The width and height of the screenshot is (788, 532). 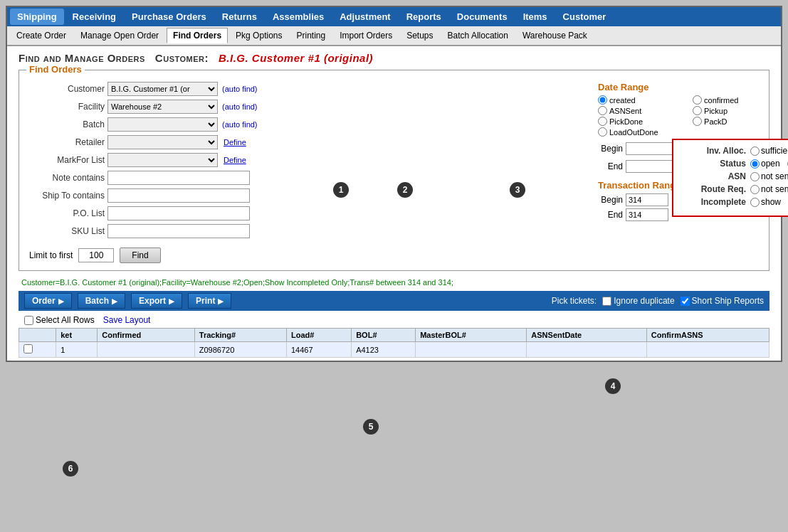 I want to click on col-bol: BOL#, so click(x=384, y=336).